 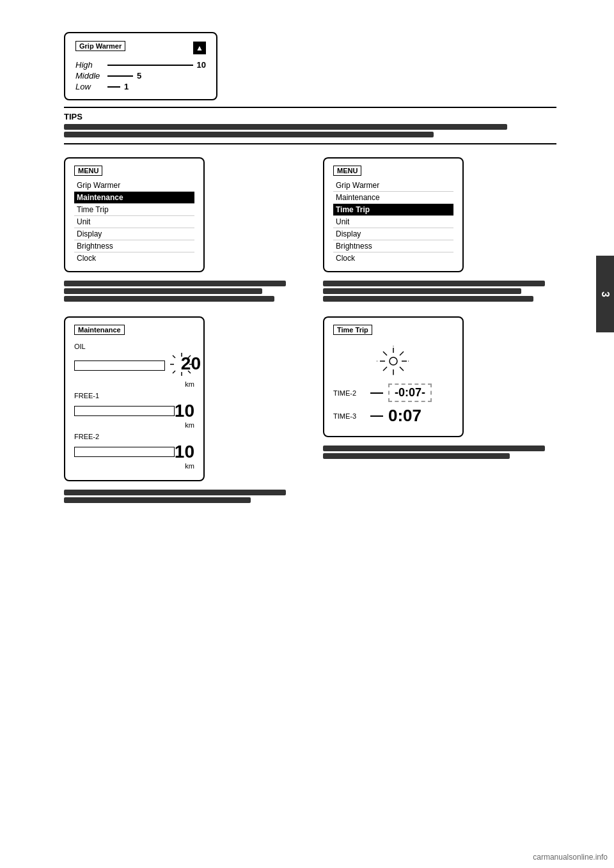 What do you see at coordinates (88, 171) in the screenshot?
I see `menu-maintenance-label: MENU` at bounding box center [88, 171].